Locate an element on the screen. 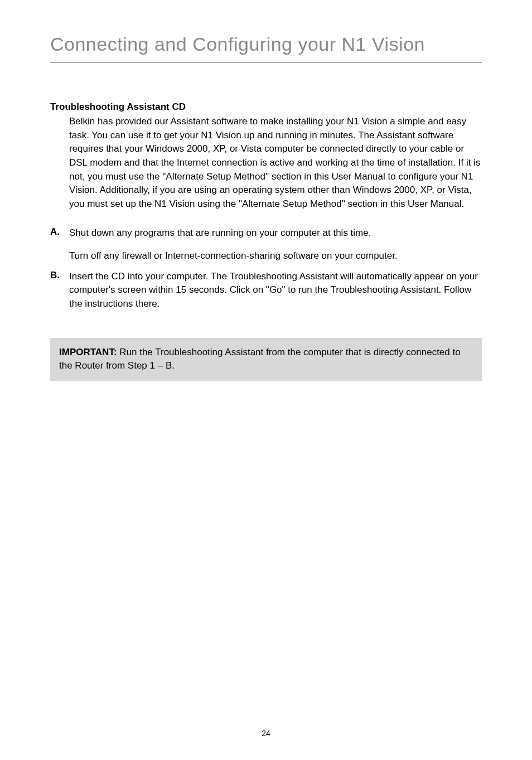 The image size is (532, 760). intro-paragraph: Belkin has provided our Assistant softwa… is located at coordinates (275, 163).